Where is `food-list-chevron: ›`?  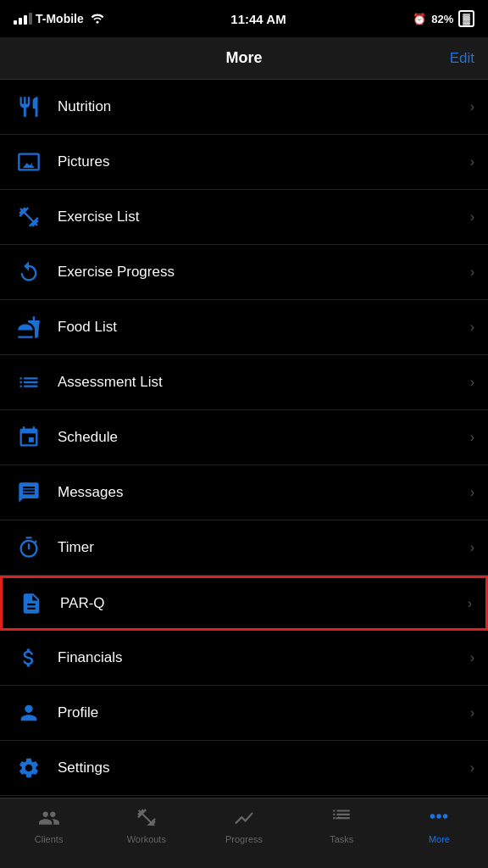 food-list-chevron: › is located at coordinates (473, 327).